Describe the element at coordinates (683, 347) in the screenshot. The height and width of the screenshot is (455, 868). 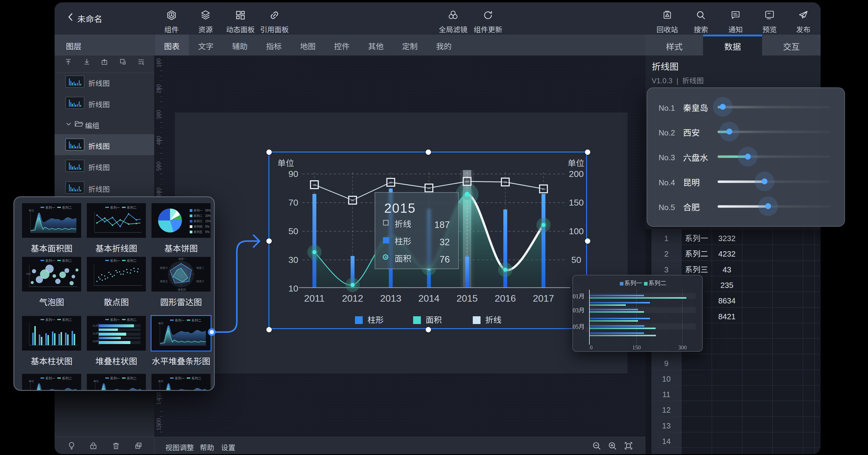
I see `svg-text: 300` at that location.